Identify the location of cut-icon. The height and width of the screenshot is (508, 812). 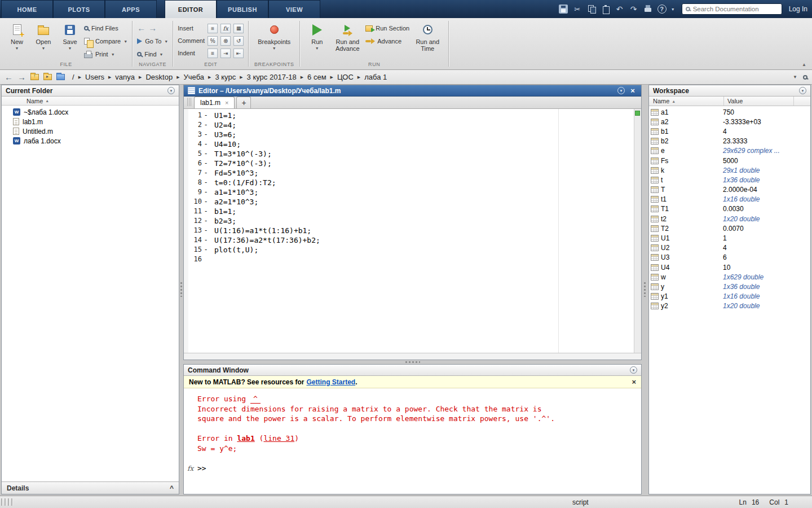
(577, 9).